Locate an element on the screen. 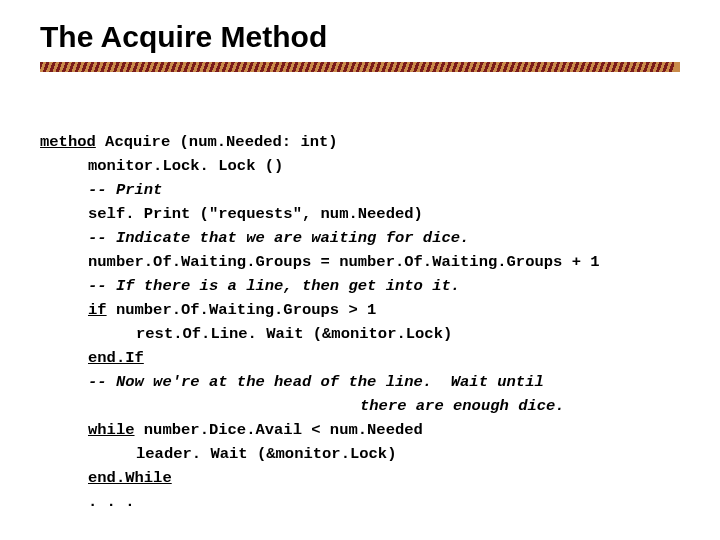 The height and width of the screenshot is (540, 720). kw-while: while is located at coordinates (112, 430).